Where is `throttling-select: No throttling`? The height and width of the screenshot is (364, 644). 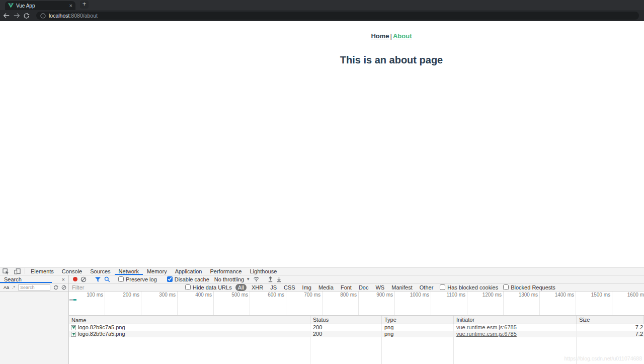
throttling-select: No throttling is located at coordinates (229, 279).